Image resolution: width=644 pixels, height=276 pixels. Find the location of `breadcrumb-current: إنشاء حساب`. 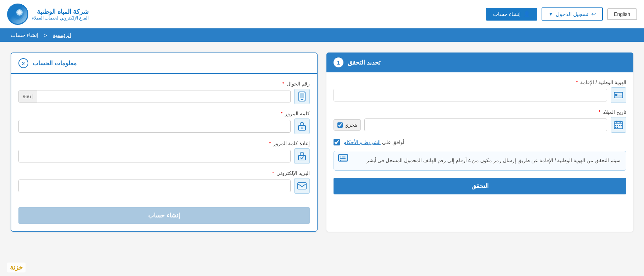

breadcrumb-current: إنشاء حساب is located at coordinates (24, 35).